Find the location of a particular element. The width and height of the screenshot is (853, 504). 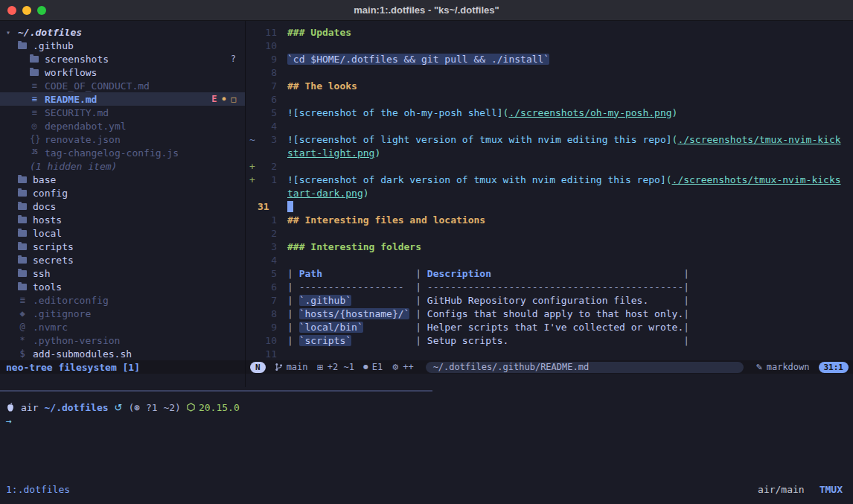

editor-line: 10| `scripts` | Setup scripts. | is located at coordinates (549, 340).